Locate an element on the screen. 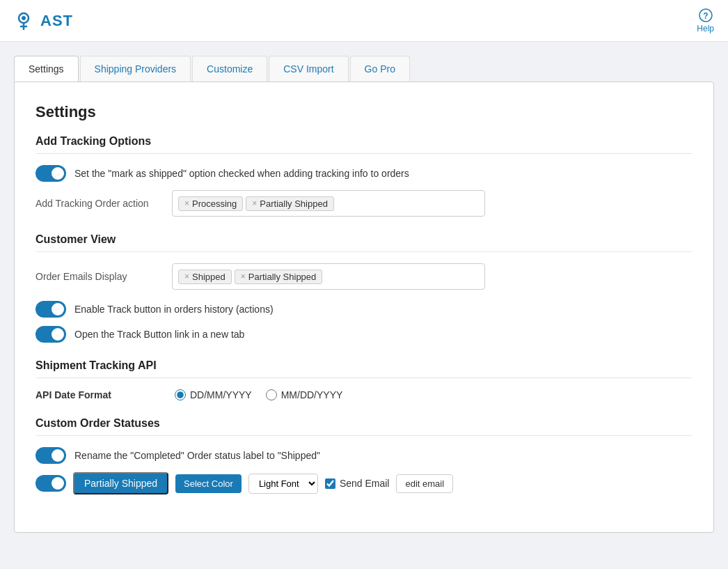 This screenshot has width=728, height=569. send-email-row: Send Email is located at coordinates (358, 483).